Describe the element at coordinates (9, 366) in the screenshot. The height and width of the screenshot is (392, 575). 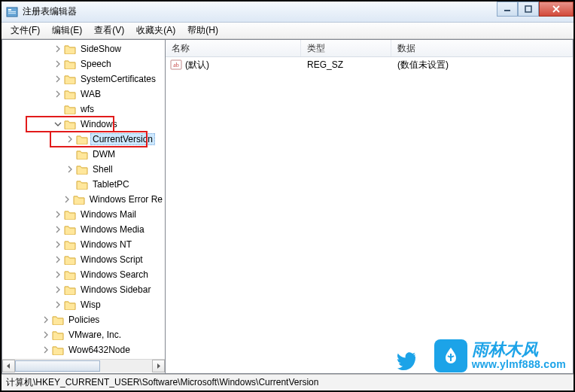
I see `scroll-left-button` at that location.